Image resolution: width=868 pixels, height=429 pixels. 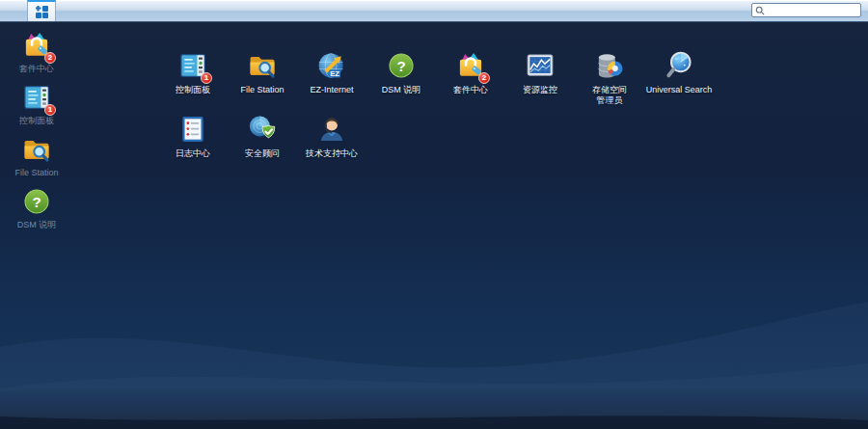 I want to click on support-center-icon, so click(x=332, y=129).